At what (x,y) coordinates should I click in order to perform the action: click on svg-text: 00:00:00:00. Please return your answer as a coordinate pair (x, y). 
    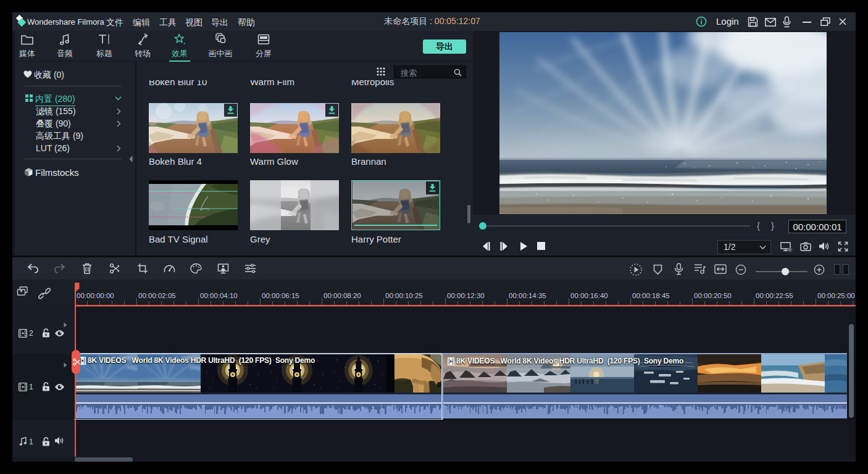
    Looking at the image, I should click on (95, 296).